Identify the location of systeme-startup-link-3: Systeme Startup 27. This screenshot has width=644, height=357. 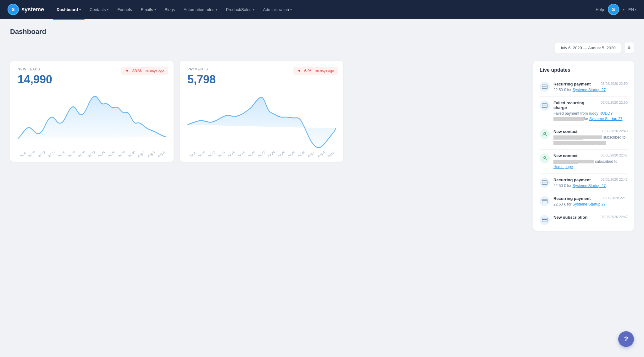
(589, 186).